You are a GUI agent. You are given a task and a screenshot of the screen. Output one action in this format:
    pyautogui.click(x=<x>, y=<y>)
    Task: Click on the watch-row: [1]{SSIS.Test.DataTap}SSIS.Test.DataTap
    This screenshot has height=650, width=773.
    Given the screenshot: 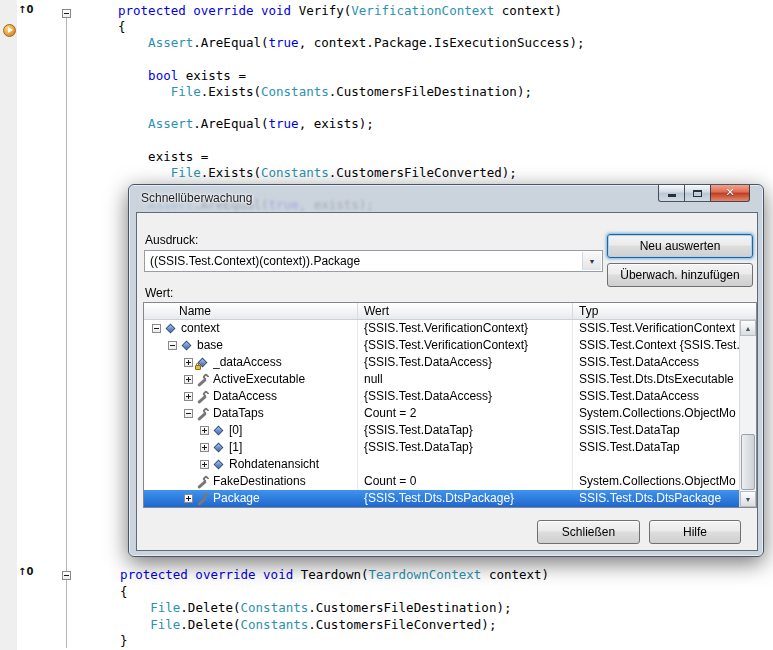 What is the action you would take?
    pyautogui.click(x=442, y=448)
    